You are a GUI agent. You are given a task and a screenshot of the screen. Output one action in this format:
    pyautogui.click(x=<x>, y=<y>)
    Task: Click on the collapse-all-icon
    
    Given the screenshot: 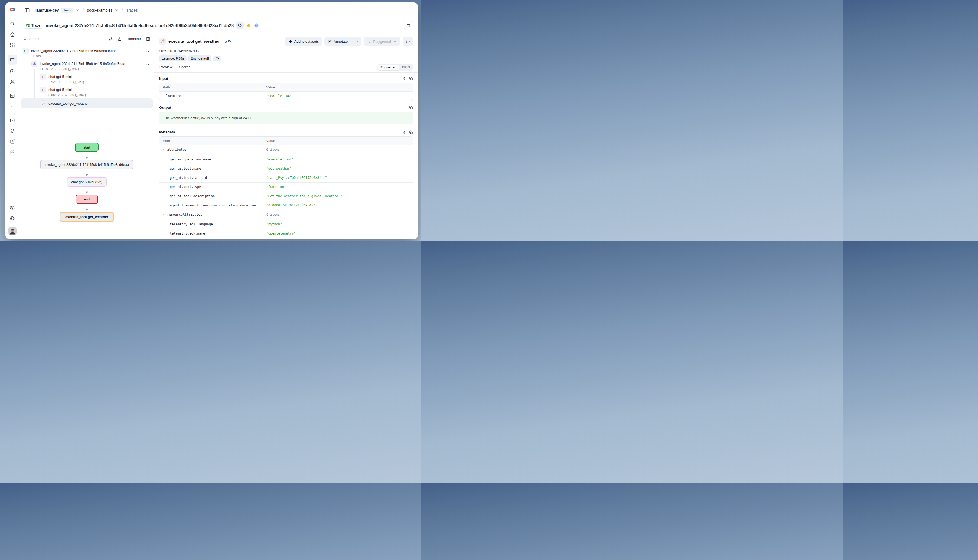 What is the action you would take?
    pyautogui.click(x=102, y=39)
    